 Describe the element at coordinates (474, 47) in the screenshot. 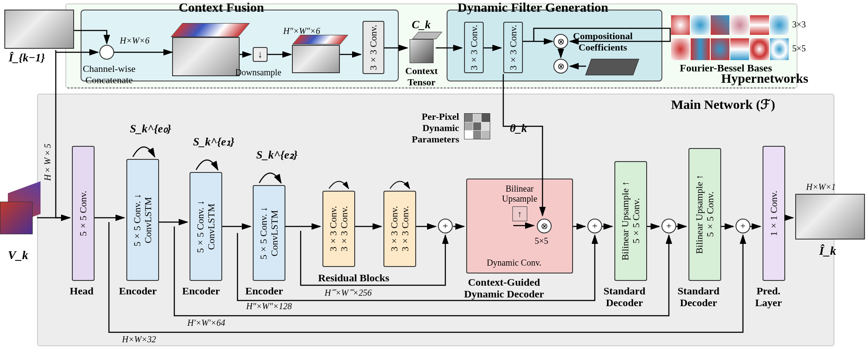

I see `dfg-conv1: 3×3 Conv.` at that location.